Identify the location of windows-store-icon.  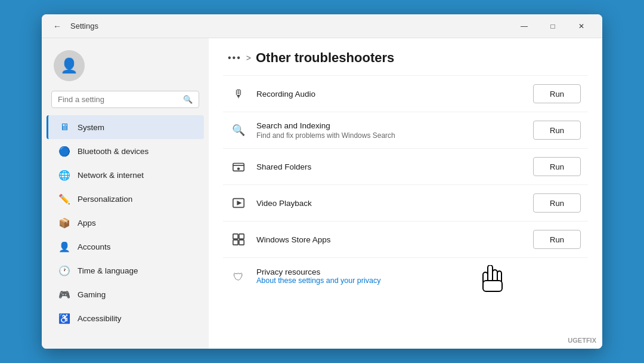
(239, 239).